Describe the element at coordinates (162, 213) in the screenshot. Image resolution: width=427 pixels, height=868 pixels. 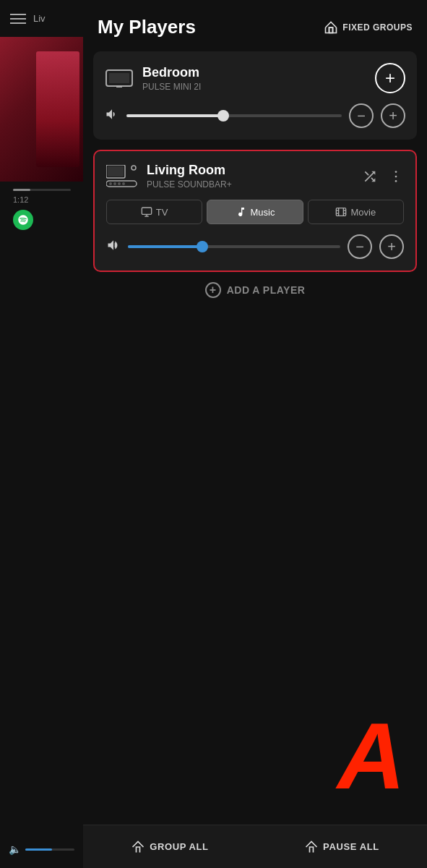
I see `tv-tab-label: TV` at that location.